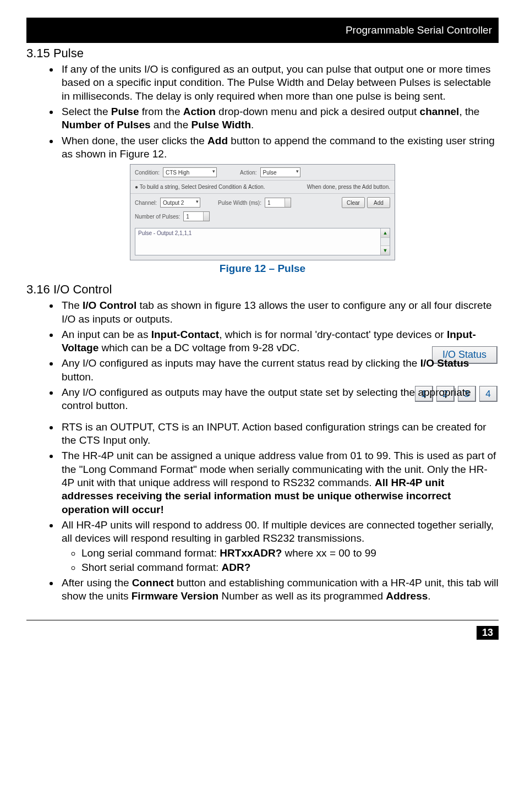 Image resolution: width=525 pixels, height=812 pixels. What do you see at coordinates (279, 148) in the screenshot?
I see `pulse-bullet-3: When done, the user clicks the Add butto…` at bounding box center [279, 148].